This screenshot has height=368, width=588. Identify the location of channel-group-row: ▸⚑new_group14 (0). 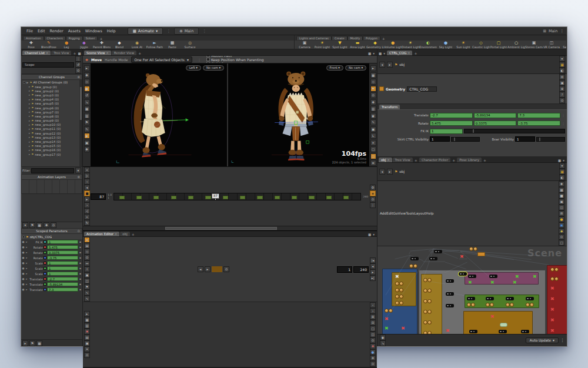
(52, 141).